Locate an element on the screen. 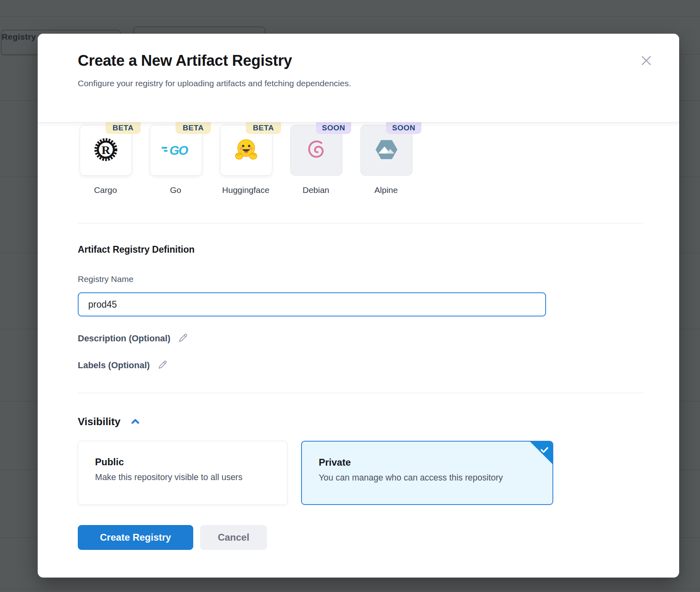 Image resolution: width=700 pixels, height=592 pixels. private-title: Private is located at coordinates (335, 462).